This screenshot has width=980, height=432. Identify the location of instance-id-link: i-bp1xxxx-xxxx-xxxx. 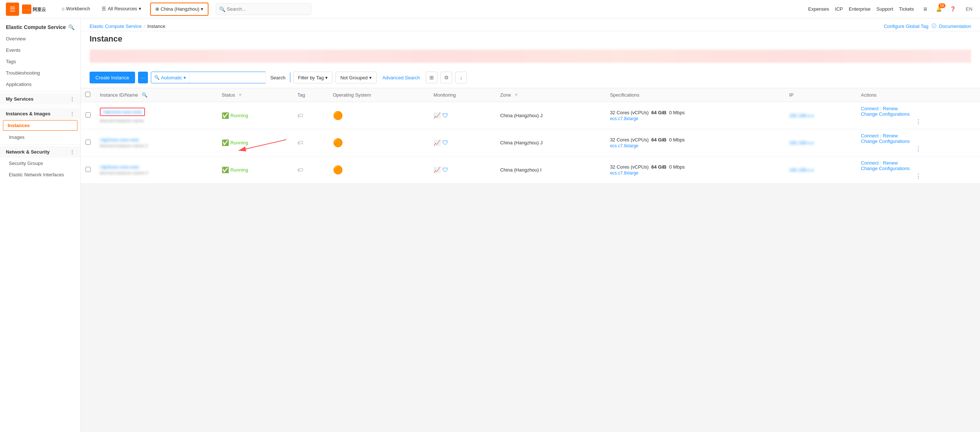
(123, 112).